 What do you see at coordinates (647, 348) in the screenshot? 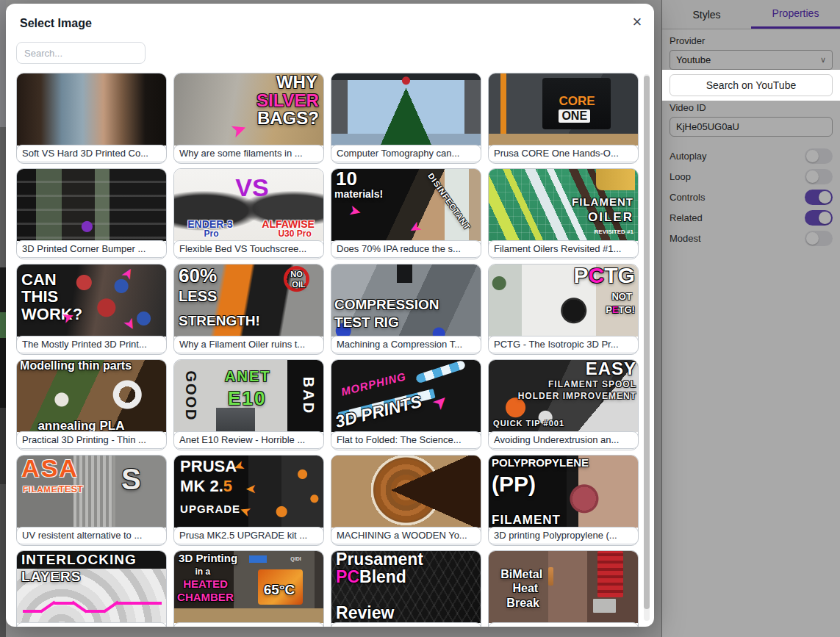
I see `modal-scrollbar-track` at bounding box center [647, 348].